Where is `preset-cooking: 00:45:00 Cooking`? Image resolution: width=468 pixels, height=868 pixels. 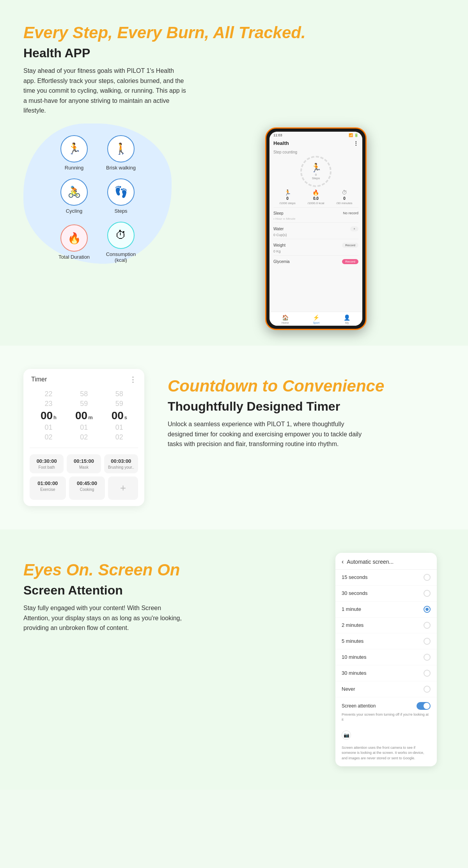
preset-cooking: 00:45:00 Cooking is located at coordinates (87, 488).